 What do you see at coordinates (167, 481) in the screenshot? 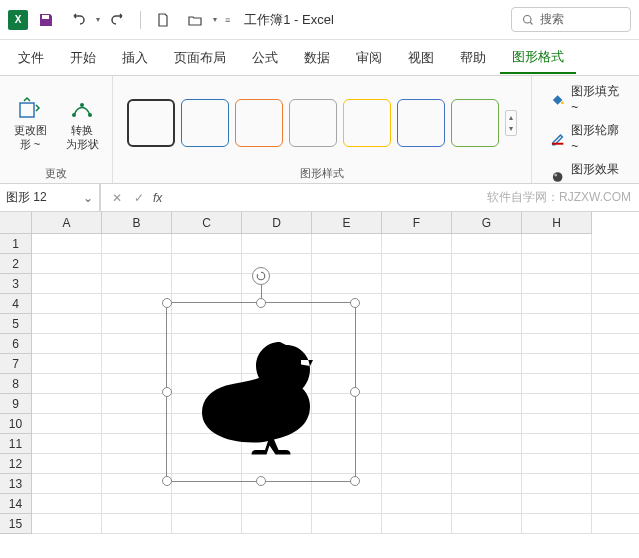
I see `resize-handle-bl` at bounding box center [167, 481].